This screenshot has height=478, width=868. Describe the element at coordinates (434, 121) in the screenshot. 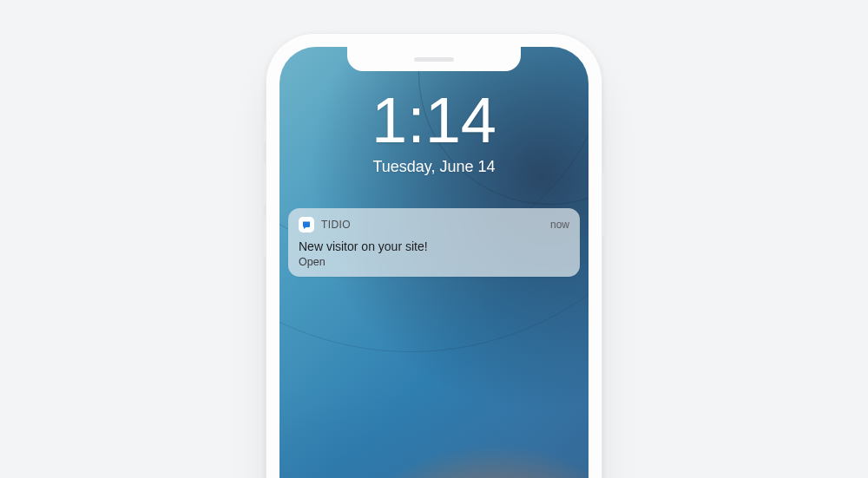

I see `lockscreen-time: 1:14` at that location.